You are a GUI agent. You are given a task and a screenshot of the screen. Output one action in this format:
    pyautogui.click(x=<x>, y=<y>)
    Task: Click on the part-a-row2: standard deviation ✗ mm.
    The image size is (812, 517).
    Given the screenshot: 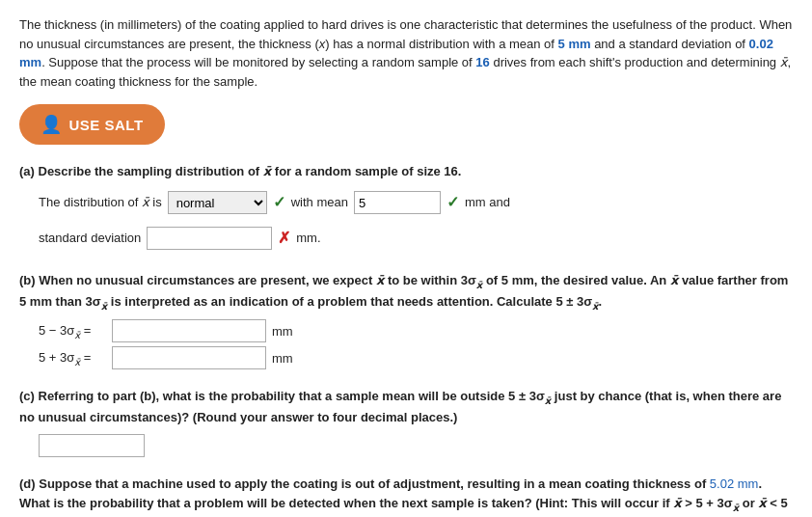 What is the action you would take?
    pyautogui.click(x=416, y=238)
    